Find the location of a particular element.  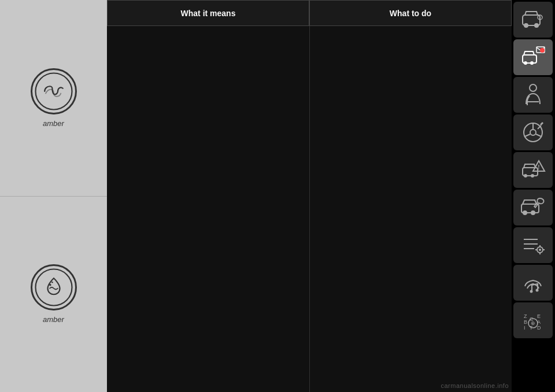

sidebar-item-person is located at coordinates (533, 95).